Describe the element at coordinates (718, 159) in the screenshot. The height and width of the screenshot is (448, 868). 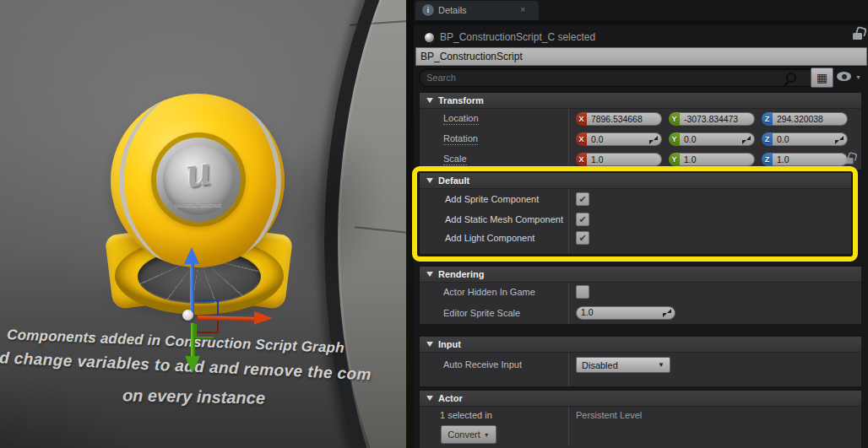
I see `scale-y-field: 1.0` at that location.